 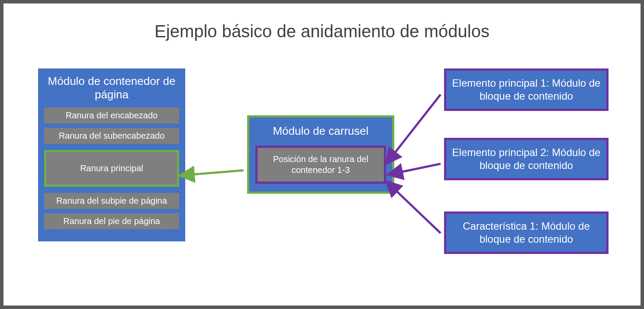 I want to click on arrow-cb1-to-carousel, so click(x=417, y=125).